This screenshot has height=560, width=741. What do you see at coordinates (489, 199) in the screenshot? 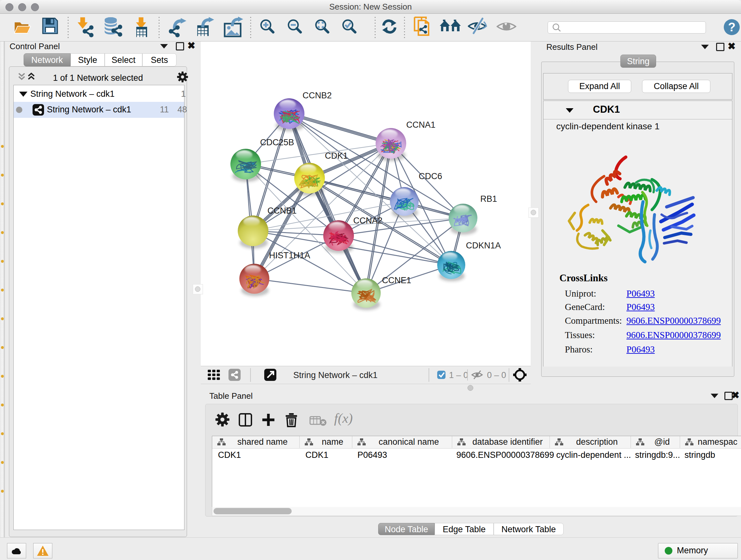
I see `svg-text: RB1` at bounding box center [489, 199].